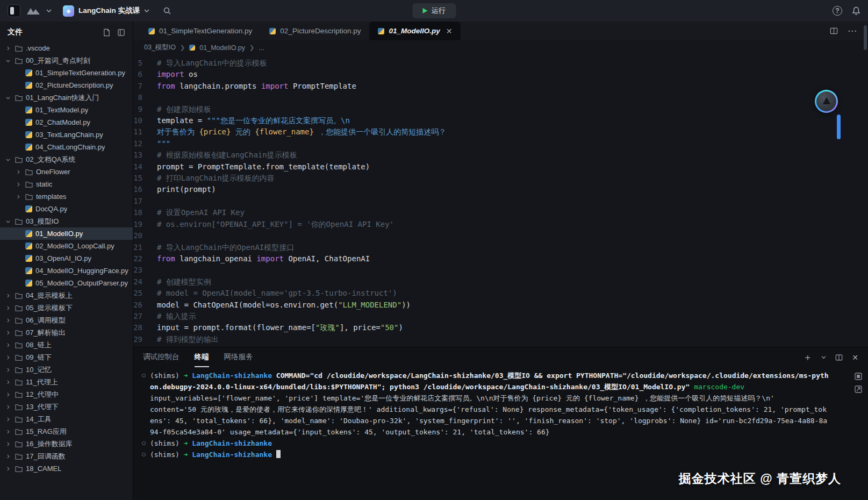  I want to click on item-label: 02_ChatModel.py, so click(63, 123).